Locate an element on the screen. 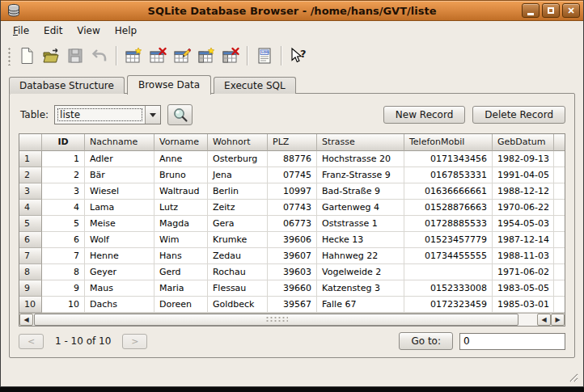  table-cell: 1985-03-01 is located at coordinates (523, 305).